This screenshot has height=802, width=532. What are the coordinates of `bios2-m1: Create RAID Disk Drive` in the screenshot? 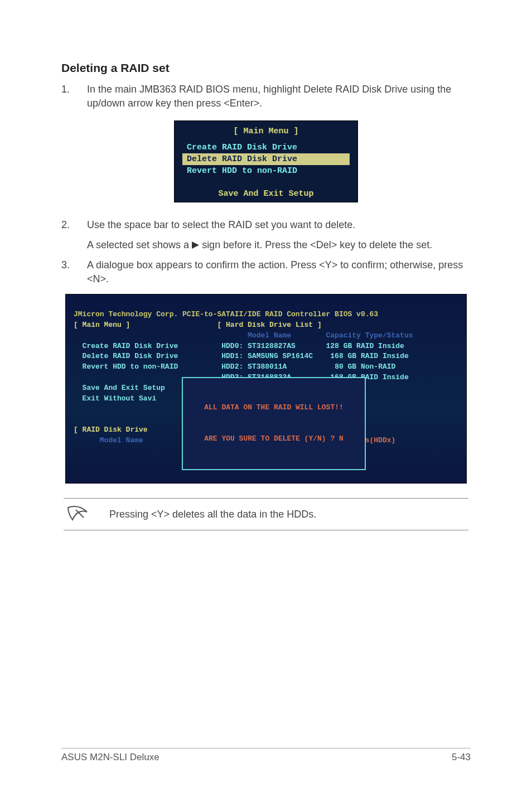 It's located at (130, 346).